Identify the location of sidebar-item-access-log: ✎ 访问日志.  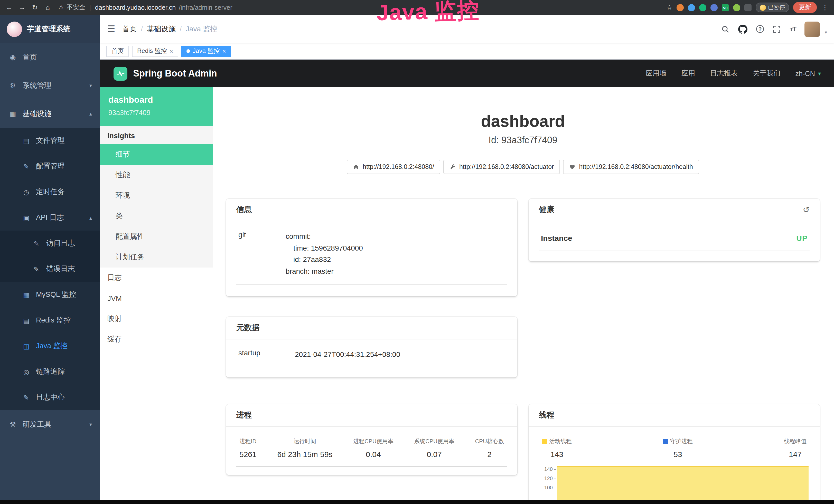
(50, 244).